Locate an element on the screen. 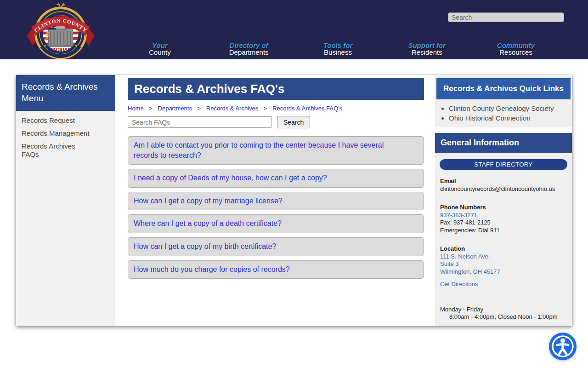 The image size is (588, 368). quick-links-list: Clinton County Genealogy Society Ohio Hi… is located at coordinates (503, 113).